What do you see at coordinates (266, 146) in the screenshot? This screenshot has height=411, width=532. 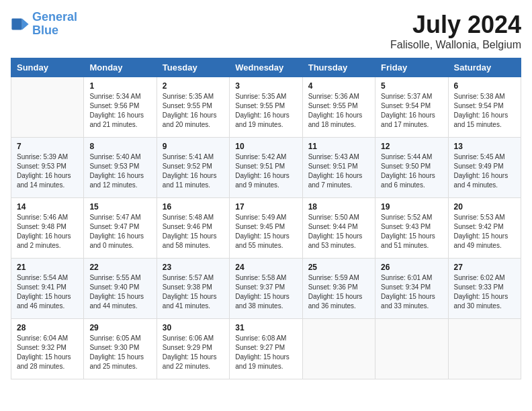 I see `day-number: 10` at bounding box center [266, 146].